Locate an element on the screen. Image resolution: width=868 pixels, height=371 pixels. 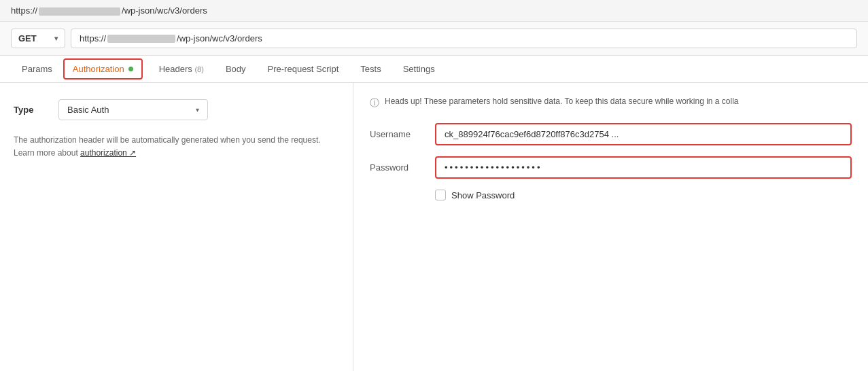
authorization-link: authorization ↗ is located at coordinates (108, 153).